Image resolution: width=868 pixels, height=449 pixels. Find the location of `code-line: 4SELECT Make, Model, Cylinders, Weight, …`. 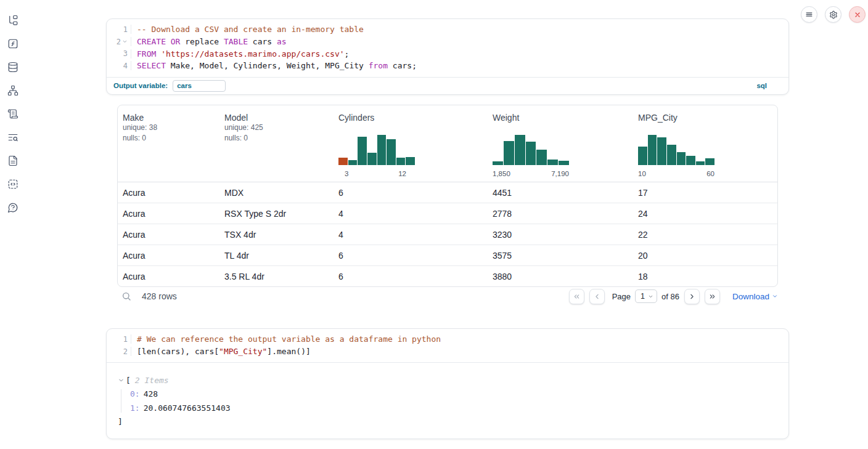

code-line: 4SELECT Make, Model, Cylinders, Weight, … is located at coordinates (448, 66).